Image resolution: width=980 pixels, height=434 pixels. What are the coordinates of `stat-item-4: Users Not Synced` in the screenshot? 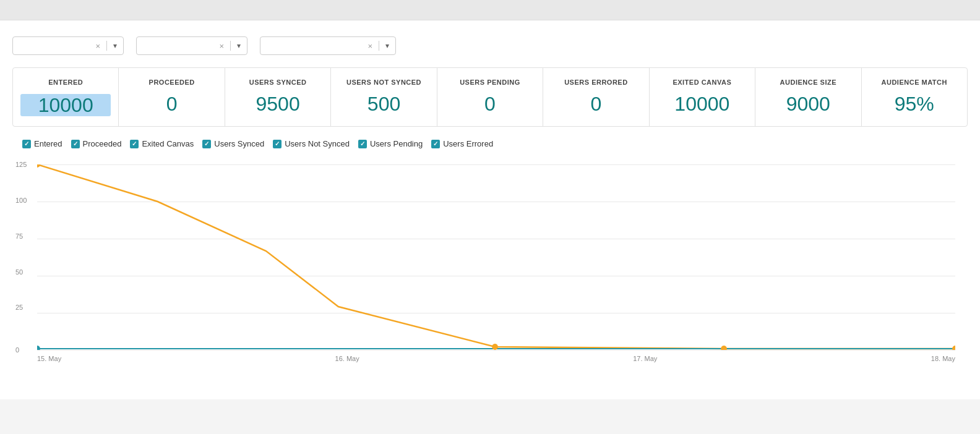 It's located at (311, 143).